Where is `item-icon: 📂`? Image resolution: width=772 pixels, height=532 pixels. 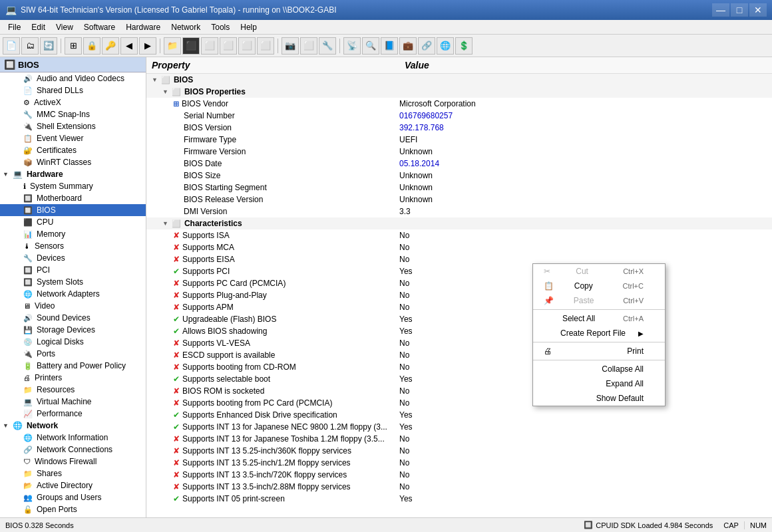
item-icon: 📂 is located at coordinates (28, 485).